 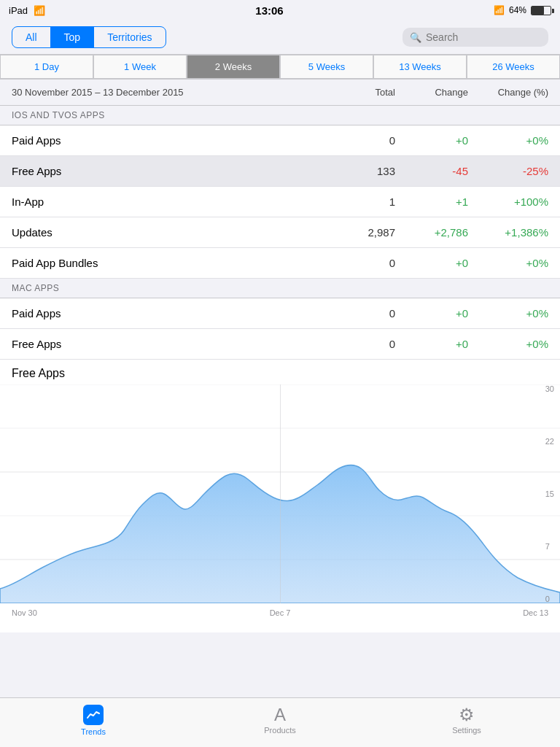 What do you see at coordinates (89, 37) in the screenshot?
I see `segment-control: All Top Territories` at bounding box center [89, 37].